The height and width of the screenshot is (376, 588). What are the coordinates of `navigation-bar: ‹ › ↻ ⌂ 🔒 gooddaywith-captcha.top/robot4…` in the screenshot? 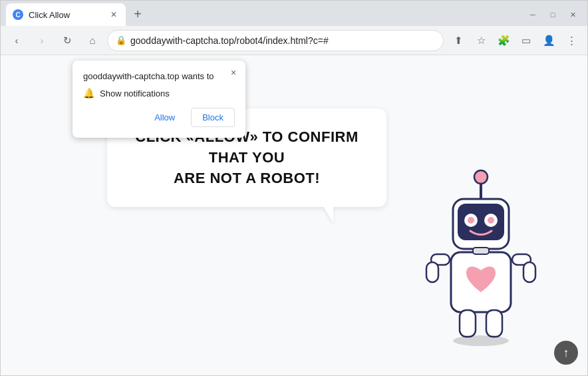 It's located at (294, 41).